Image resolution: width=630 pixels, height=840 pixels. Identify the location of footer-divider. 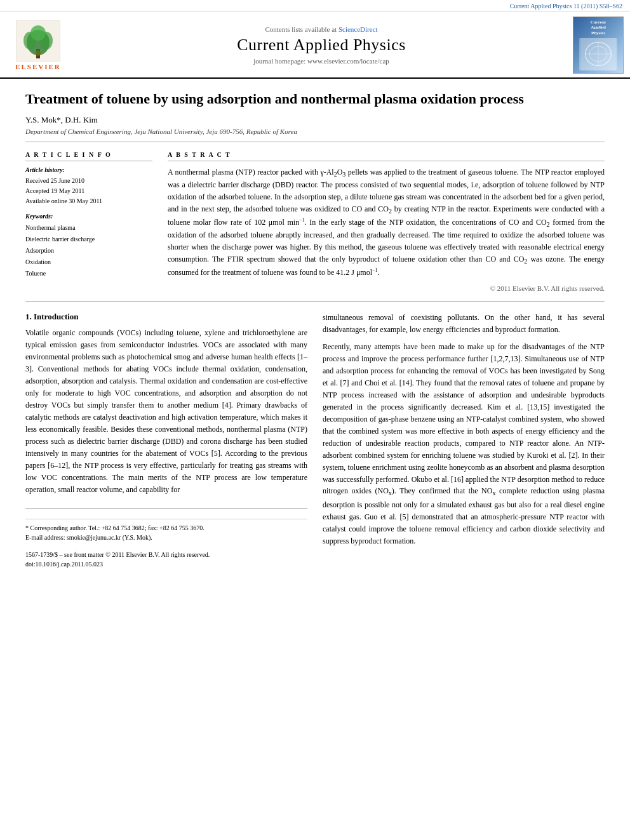
(166, 519).